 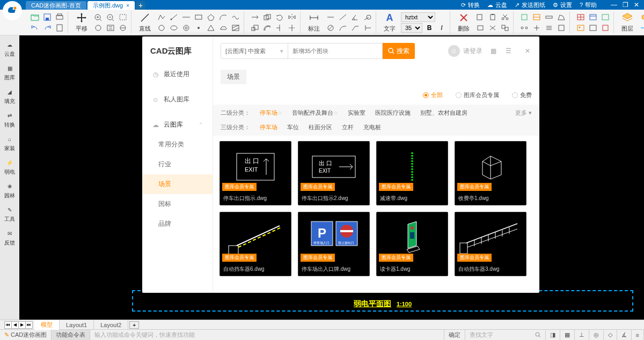 I want to click on cat2-lab: 实验室, so click(x=356, y=113).